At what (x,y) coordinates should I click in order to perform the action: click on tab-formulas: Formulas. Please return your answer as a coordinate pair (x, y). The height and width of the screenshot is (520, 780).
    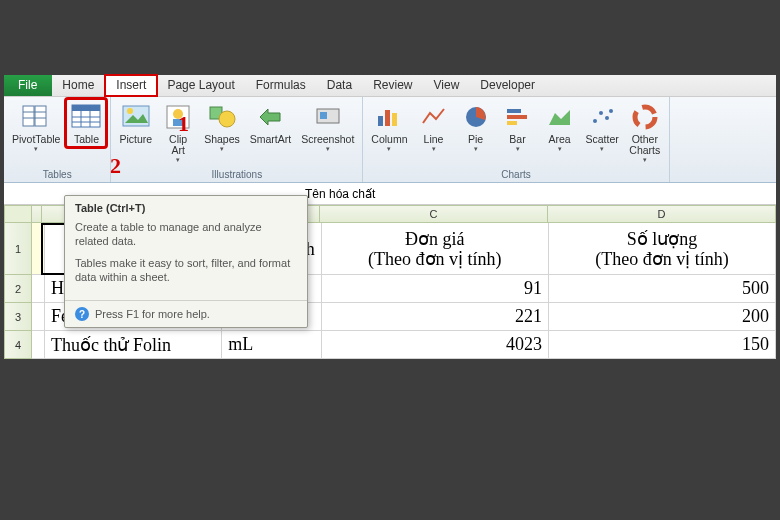
    Looking at the image, I should click on (282, 86).